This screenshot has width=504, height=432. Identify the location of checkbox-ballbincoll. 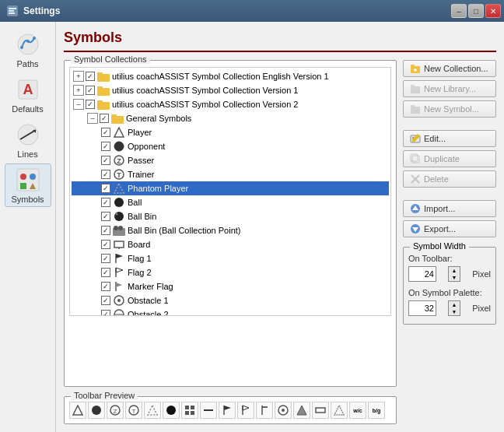
(106, 230).